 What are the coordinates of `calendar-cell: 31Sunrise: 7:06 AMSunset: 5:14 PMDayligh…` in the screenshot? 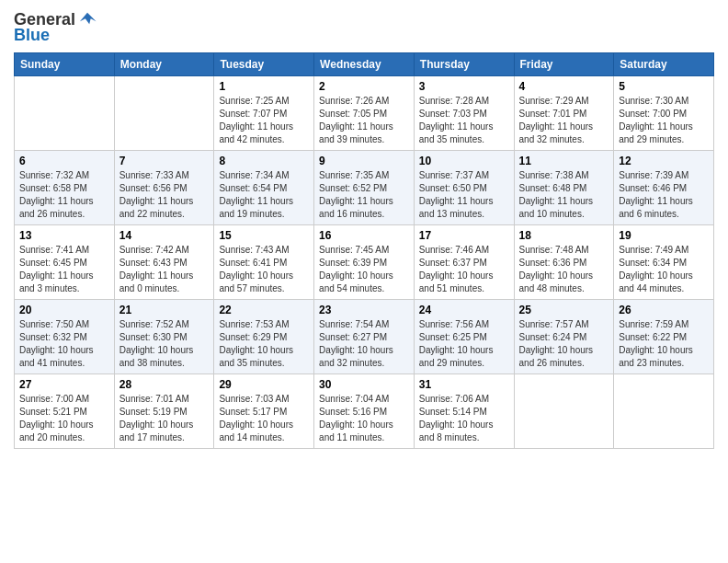 It's located at (463, 412).